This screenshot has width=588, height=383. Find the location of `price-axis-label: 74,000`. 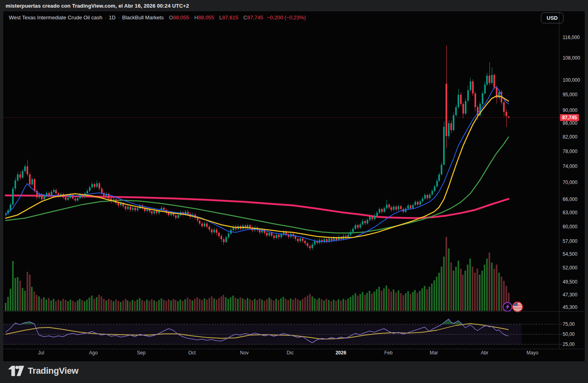

price-axis-label: 74,000 is located at coordinates (570, 166).